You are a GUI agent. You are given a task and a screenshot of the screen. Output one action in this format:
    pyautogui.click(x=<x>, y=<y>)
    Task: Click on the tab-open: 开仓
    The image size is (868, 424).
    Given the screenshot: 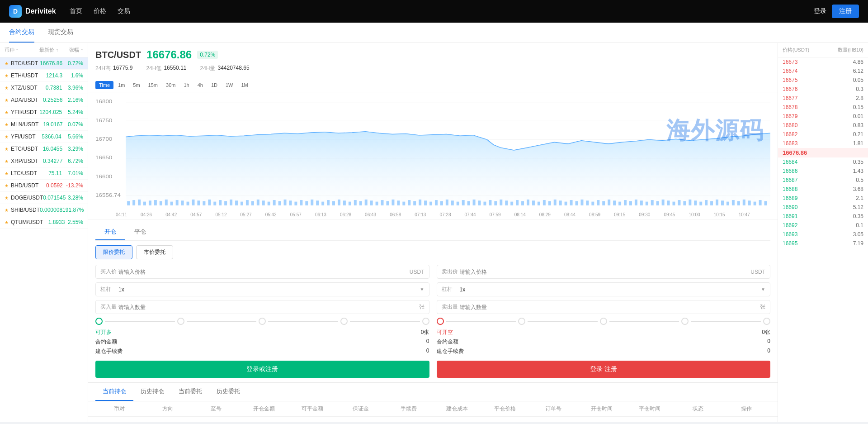 What is the action you would take?
    pyautogui.click(x=110, y=232)
    